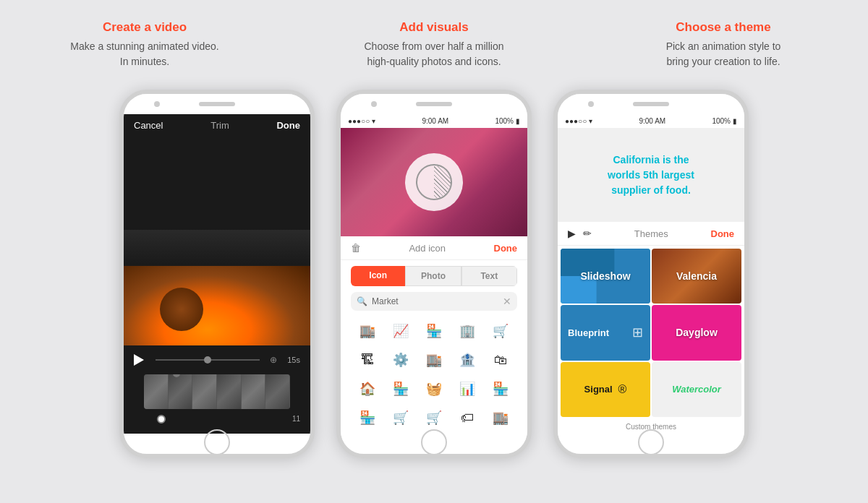 This screenshot has height=503, width=868. I want to click on theme-slideshow: Slideshow, so click(605, 276).